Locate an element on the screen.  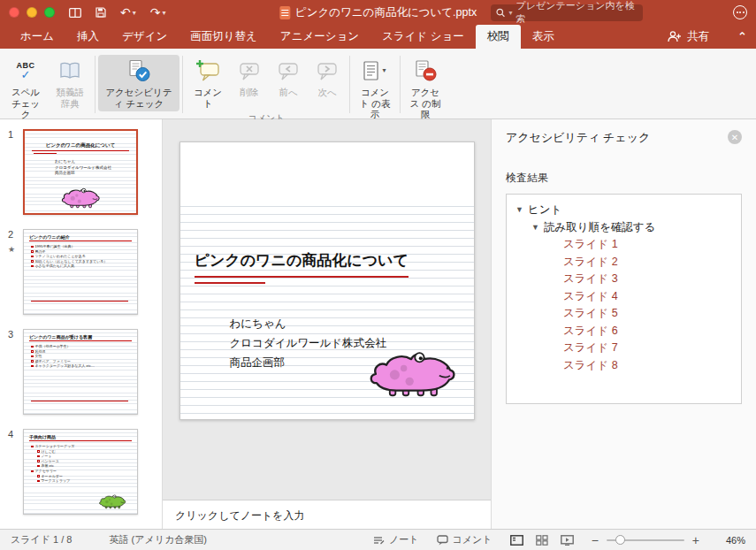
save-icon is located at coordinates (101, 12).